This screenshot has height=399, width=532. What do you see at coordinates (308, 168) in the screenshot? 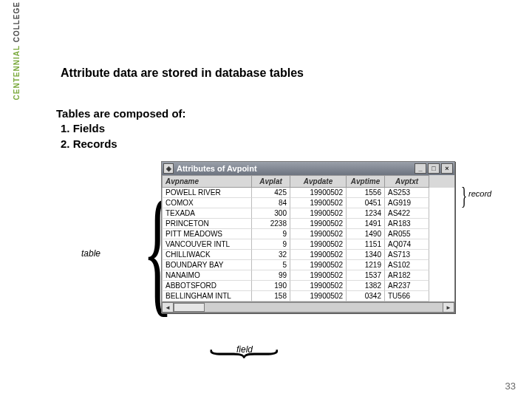
I see `window-titlebar: ◈ Attributes of Avpoint _ □ ×` at bounding box center [308, 168].